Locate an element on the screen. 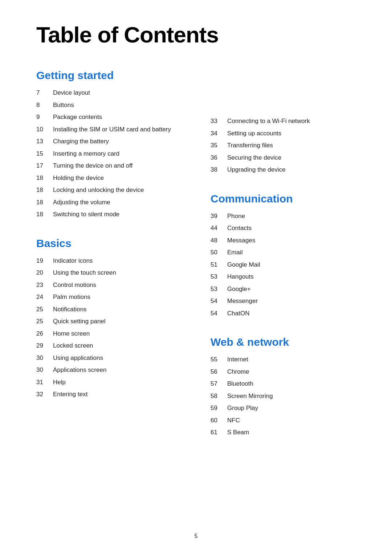 The width and height of the screenshot is (392, 554). list-item: 48Messages is located at coordinates (287, 241).